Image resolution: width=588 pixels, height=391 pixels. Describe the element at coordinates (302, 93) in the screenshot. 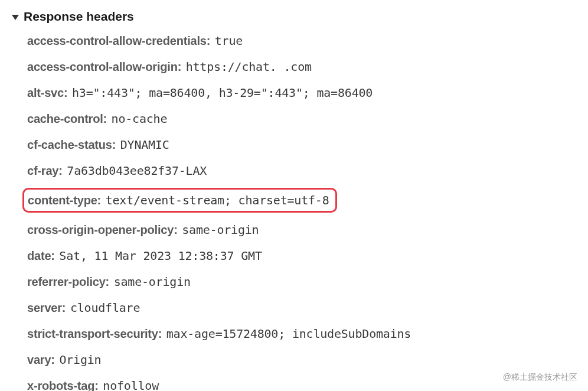

I see `header-row: alt-svc: h3=":443"; ma=86400, h3-29=":44…` at that location.